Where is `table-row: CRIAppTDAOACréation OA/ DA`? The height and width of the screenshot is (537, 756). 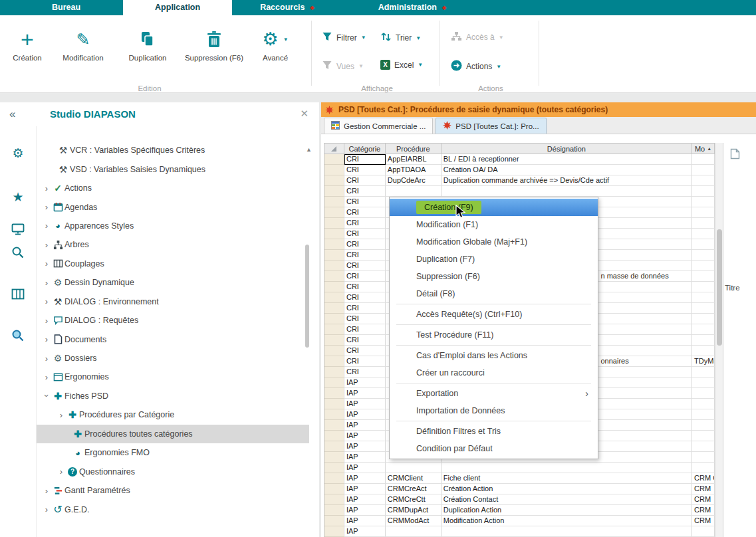 table-row: CRIAppTDAOACréation OA/ DA is located at coordinates (520, 170).